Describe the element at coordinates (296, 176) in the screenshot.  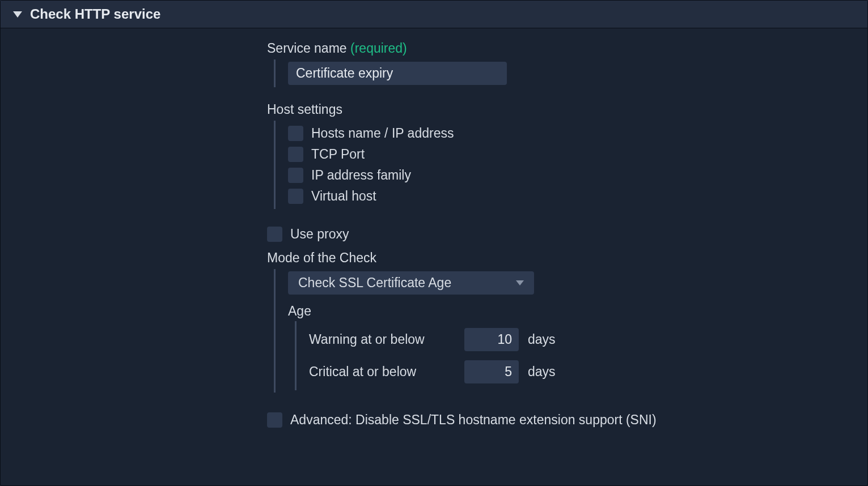
I see `host-ip-family-checkbox` at that location.